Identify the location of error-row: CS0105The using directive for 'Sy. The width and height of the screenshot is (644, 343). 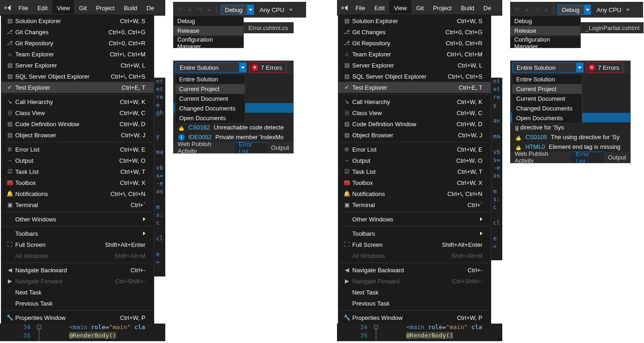
(571, 137).